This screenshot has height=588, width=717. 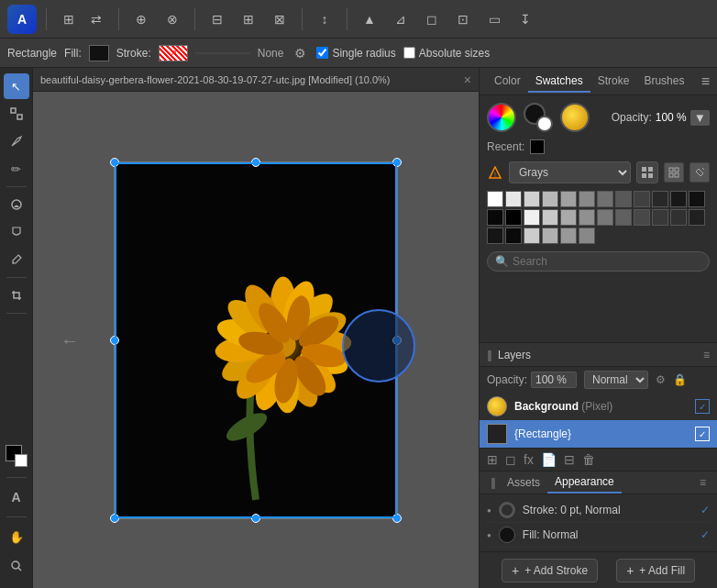 What do you see at coordinates (397, 162) in the screenshot?
I see `sel-handle-tr` at bounding box center [397, 162].